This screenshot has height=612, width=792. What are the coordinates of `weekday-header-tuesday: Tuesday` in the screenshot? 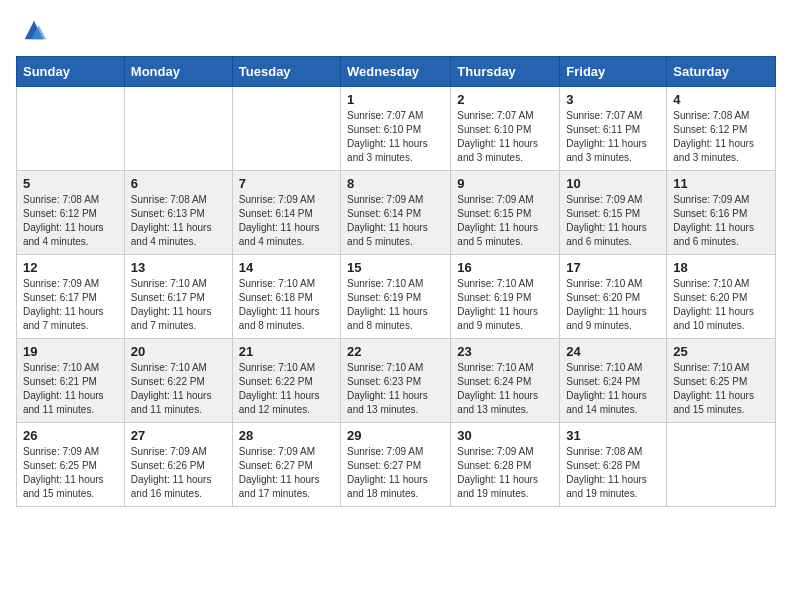 It's located at (286, 72).